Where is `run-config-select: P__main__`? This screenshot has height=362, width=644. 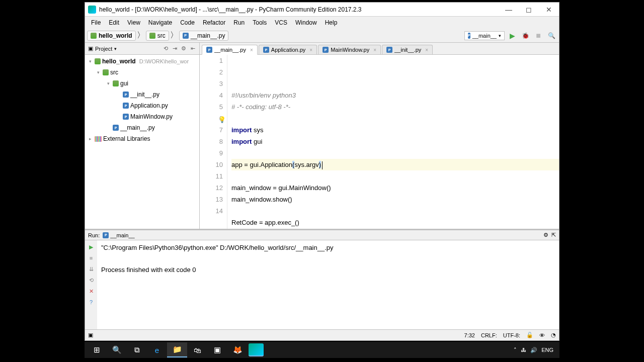
run-config-select: P__main__ is located at coordinates (485, 36).